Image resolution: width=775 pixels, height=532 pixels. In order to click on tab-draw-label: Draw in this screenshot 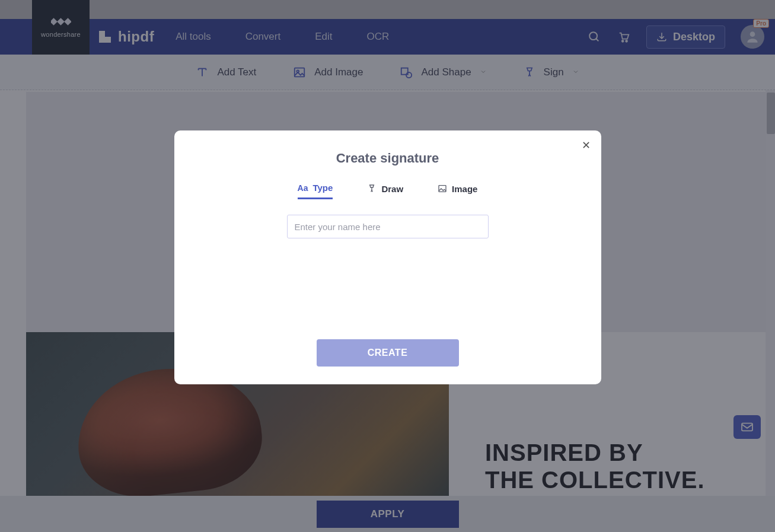, I will do `click(393, 189)`.